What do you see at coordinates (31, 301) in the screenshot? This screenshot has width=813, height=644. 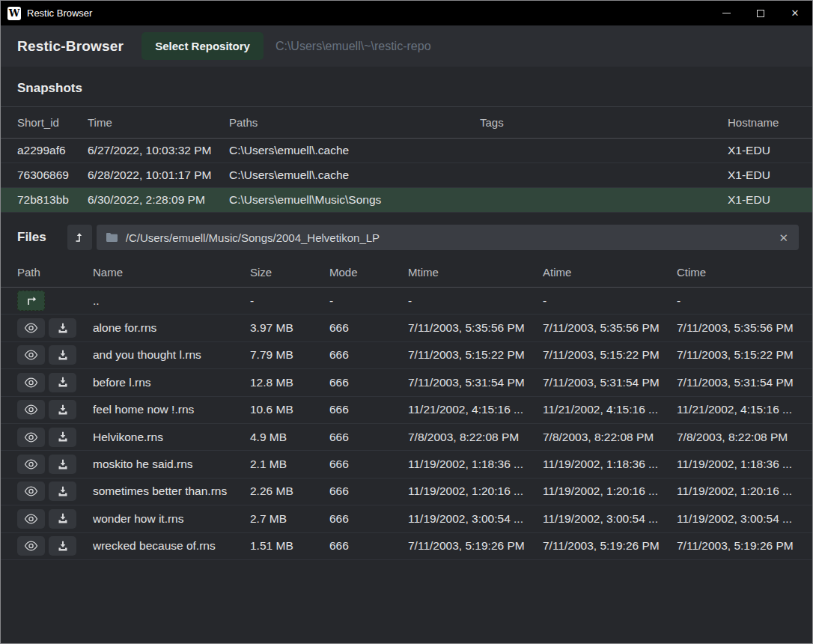 I see `parent-directory-button` at bounding box center [31, 301].